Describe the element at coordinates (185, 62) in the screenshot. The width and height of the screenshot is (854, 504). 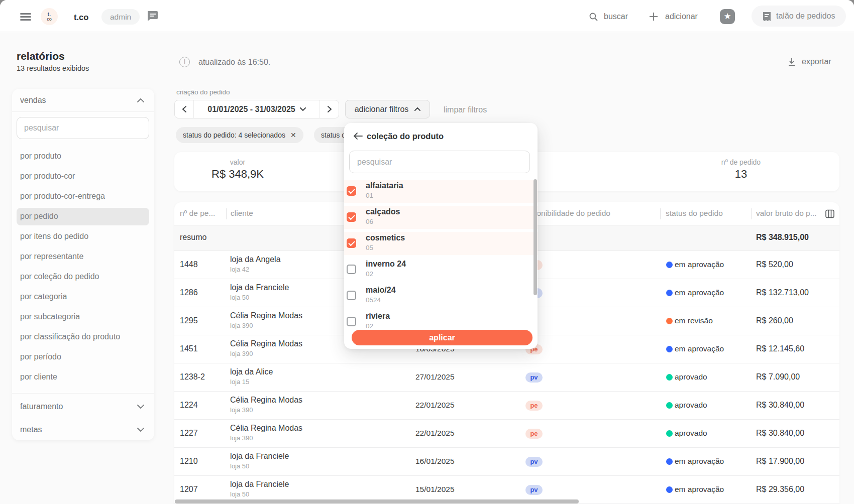
I see `info-icon: i` at that location.